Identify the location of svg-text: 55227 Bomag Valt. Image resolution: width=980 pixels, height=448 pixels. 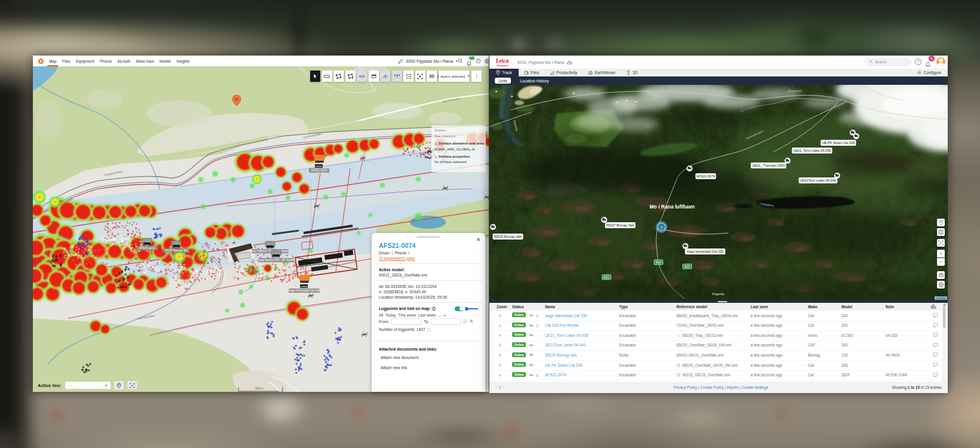
(176, 251).